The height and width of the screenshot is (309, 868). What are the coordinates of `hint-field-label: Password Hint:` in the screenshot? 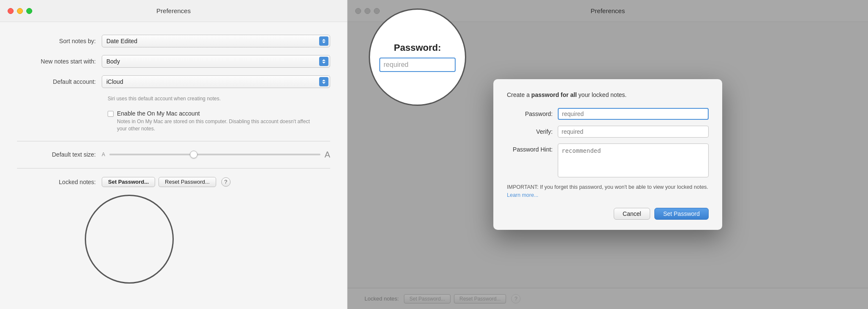 It's located at (532, 148).